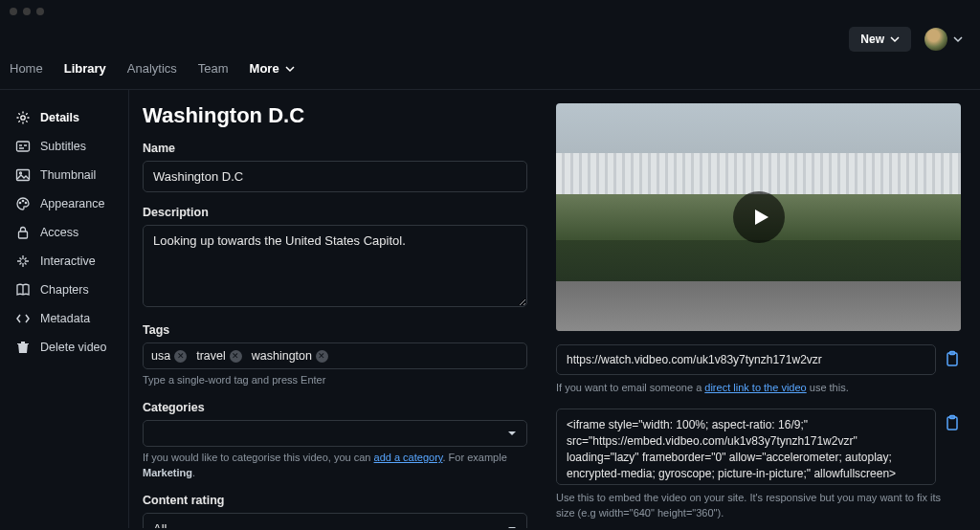 The width and height of the screenshot is (980, 530). I want to click on direct-link: direct link to the video, so click(755, 387).